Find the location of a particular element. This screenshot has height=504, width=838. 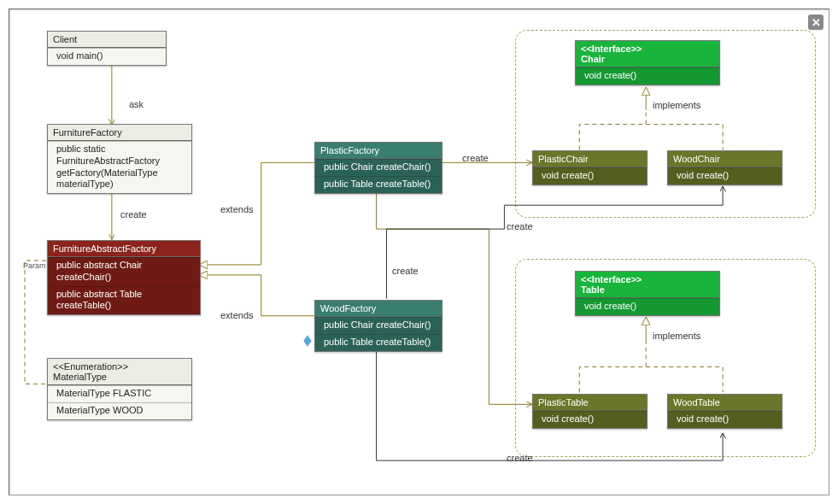

interface-chair: <<Interface>> Chair void create() is located at coordinates (648, 63).